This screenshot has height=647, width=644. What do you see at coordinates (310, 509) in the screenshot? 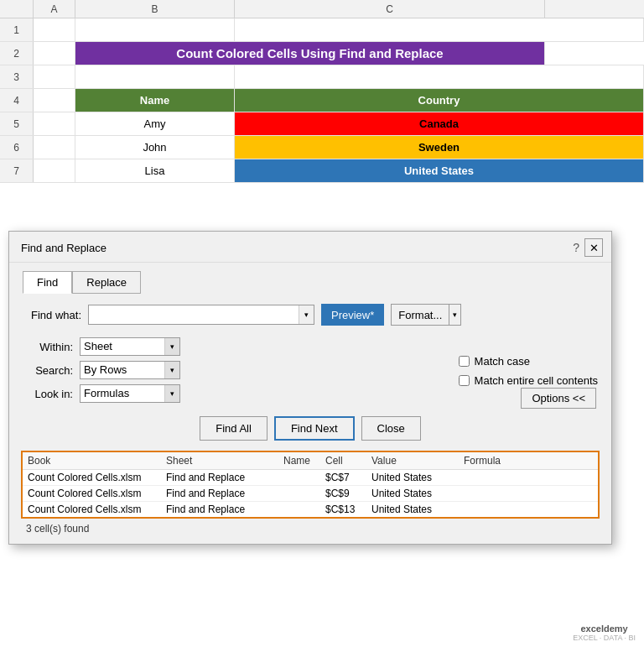
I see `result-row-3: Count Colored Cells.xlsm Find and Replac…` at bounding box center [310, 509].